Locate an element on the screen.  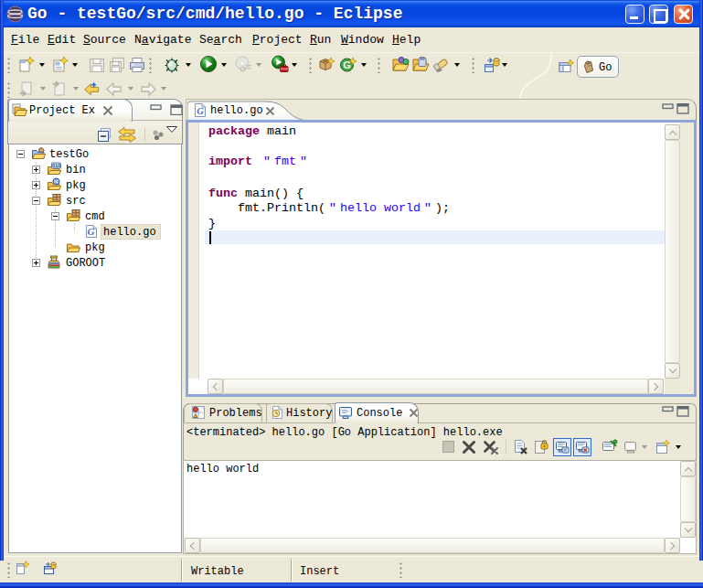
svg-text: 010 is located at coordinates (57, 166).